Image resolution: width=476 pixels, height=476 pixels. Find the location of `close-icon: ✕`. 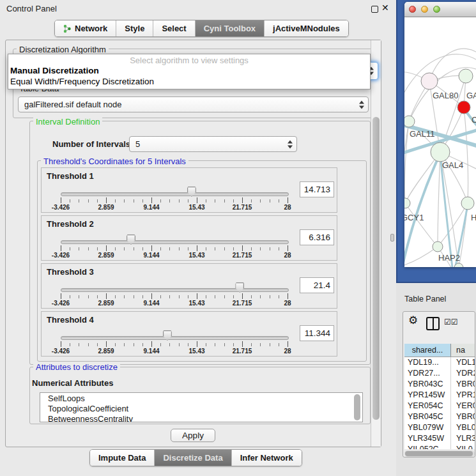

close-icon: ✕ is located at coordinates (385, 8).